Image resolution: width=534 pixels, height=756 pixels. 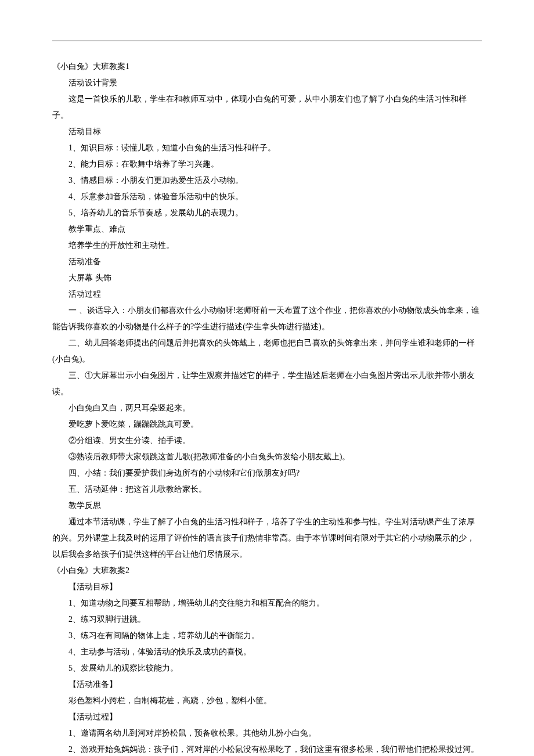 What do you see at coordinates (267, 441) in the screenshot?
I see `body-line: ②分组读、男女生分读、拍手读。` at bounding box center [267, 441].